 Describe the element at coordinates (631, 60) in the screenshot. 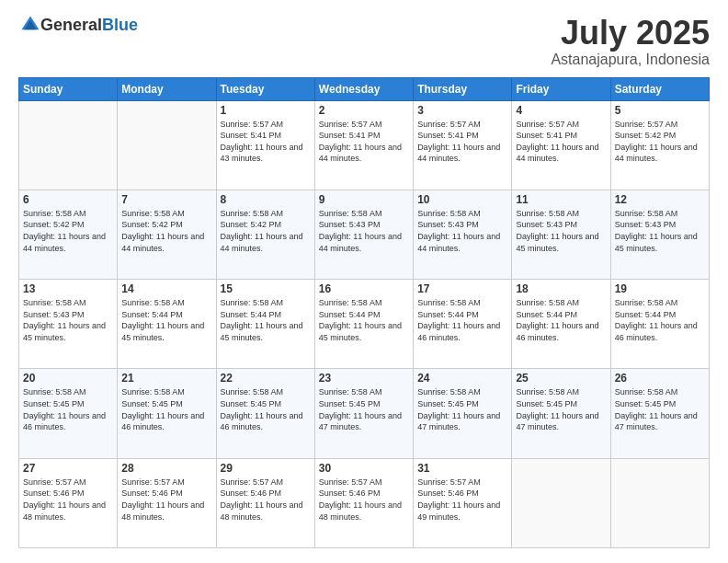

I see `location-title: Astanajapura, Indonesia` at that location.